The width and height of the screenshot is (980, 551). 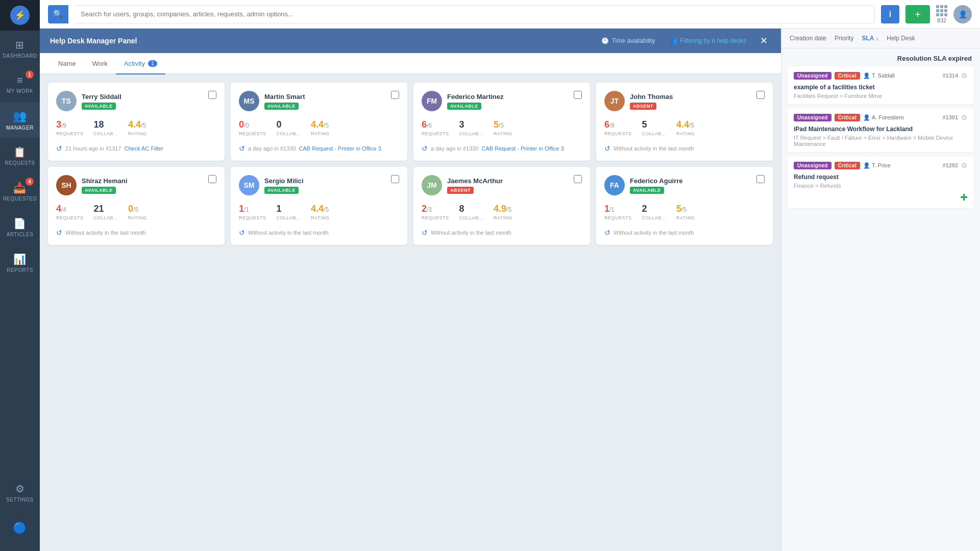 What do you see at coordinates (881, 182) in the screenshot?
I see `ticket-card-ticket-1292: Unassigned Critical 👤 T. Price #1292 ⚙ R…` at bounding box center [881, 182].